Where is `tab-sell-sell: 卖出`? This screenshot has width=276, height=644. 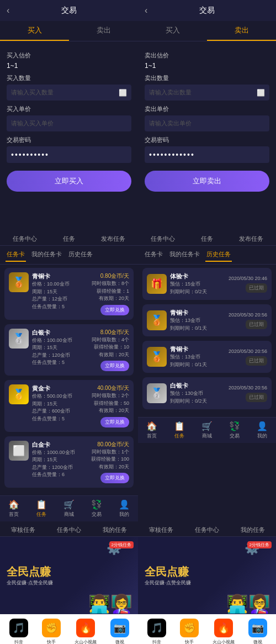
tab-sell-sell: 卖出 is located at coordinates (242, 31).